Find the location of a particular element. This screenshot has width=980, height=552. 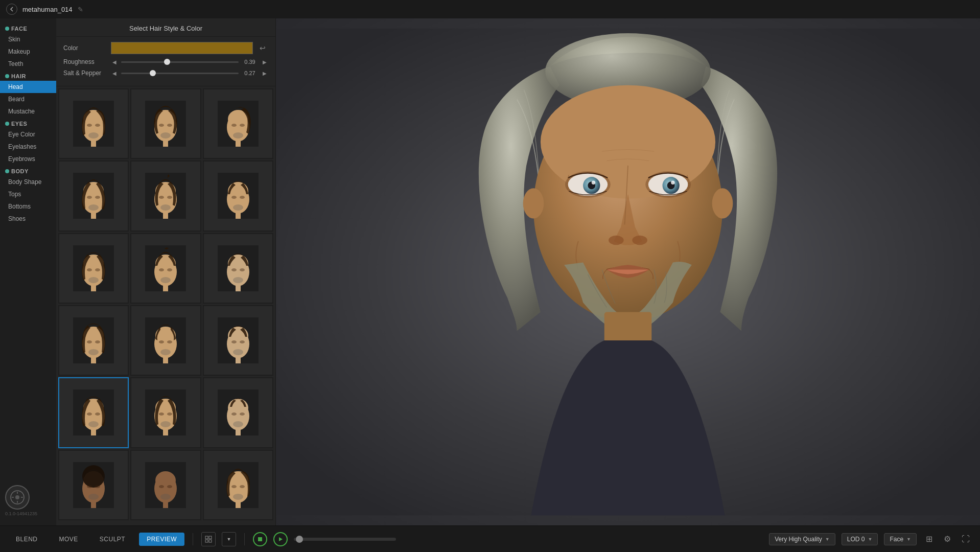

move-button: MOVE is located at coordinates (68, 539).